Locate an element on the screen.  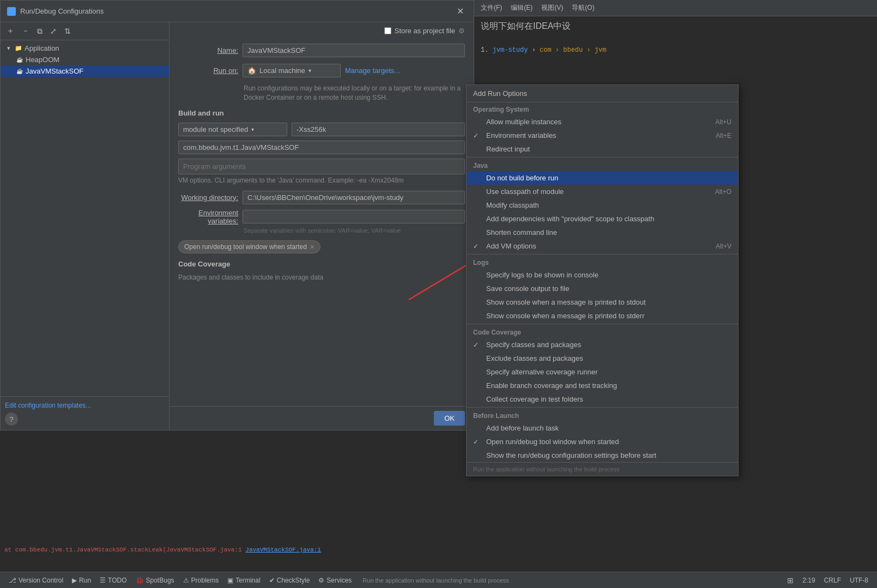
env-vars-row: Environment variables: is located at coordinates (322, 217).